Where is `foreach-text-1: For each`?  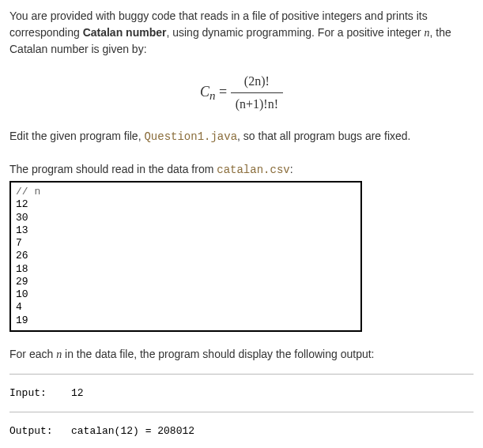 foreach-text-1: For each is located at coordinates (33, 354).